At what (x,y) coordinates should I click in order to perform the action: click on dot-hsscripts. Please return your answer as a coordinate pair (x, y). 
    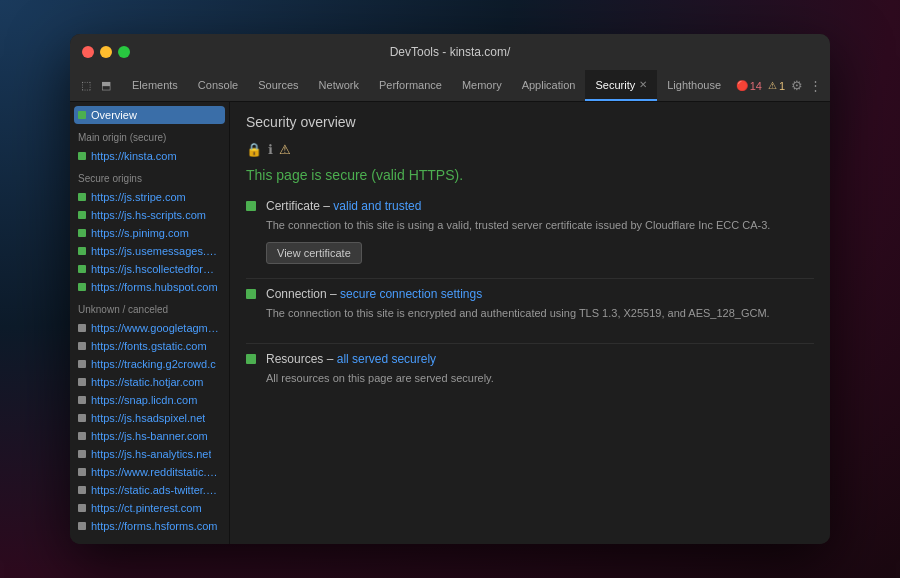
    Looking at the image, I should click on (82, 215).